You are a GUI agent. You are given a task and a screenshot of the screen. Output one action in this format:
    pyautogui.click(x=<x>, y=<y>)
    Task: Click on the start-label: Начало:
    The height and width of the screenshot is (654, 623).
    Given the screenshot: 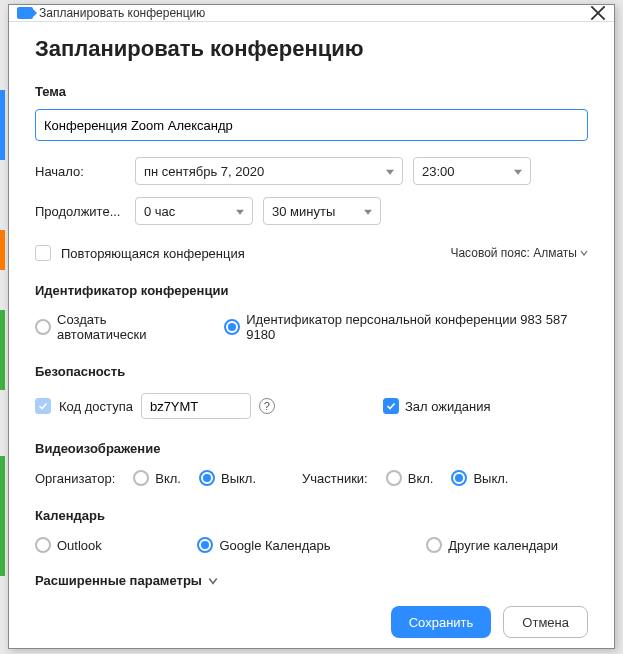 What is the action you would take?
    pyautogui.click(x=80, y=172)
    